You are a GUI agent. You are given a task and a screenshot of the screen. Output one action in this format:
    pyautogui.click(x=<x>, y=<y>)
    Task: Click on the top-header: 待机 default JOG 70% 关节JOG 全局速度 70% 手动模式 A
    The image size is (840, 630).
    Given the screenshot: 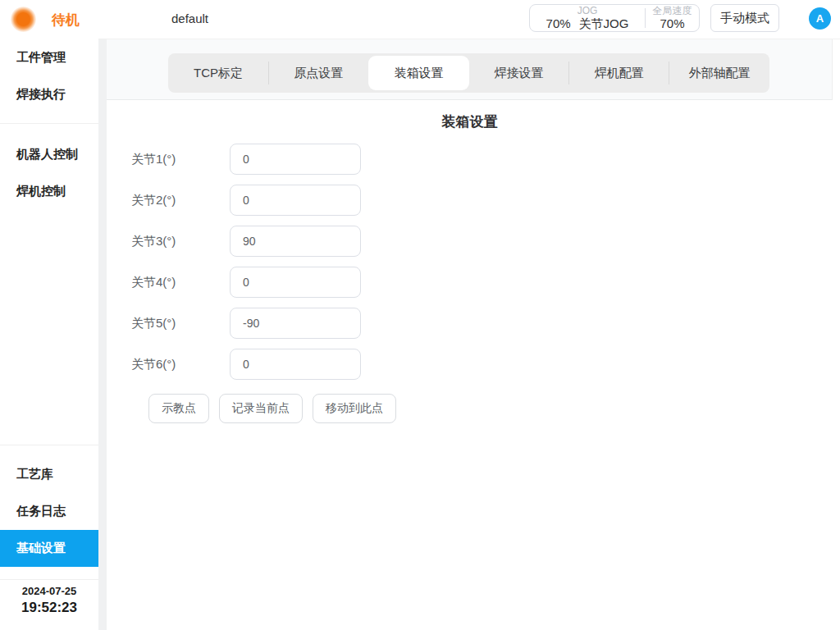 What is the action you would take?
    pyautogui.click(x=420, y=20)
    